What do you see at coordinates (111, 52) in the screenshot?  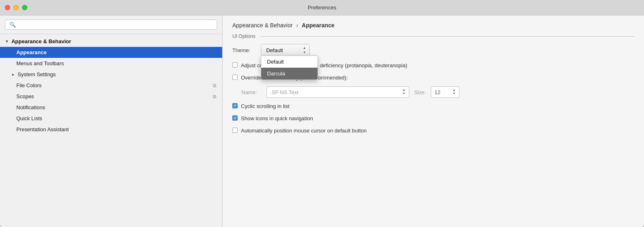 I see `sidebar-item-appearance: Appearance` at bounding box center [111, 52].